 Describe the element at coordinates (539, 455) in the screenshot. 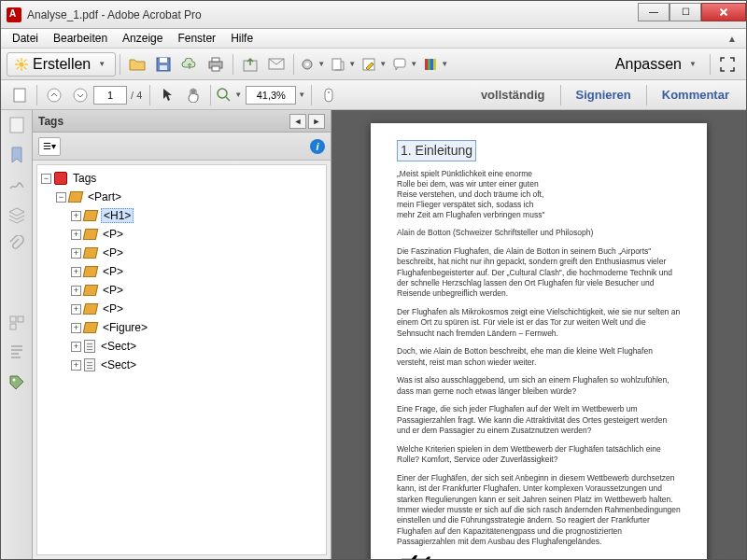

I see `doc-para: Welche Kriterien spielen in dem Wettbewe…` at that location.